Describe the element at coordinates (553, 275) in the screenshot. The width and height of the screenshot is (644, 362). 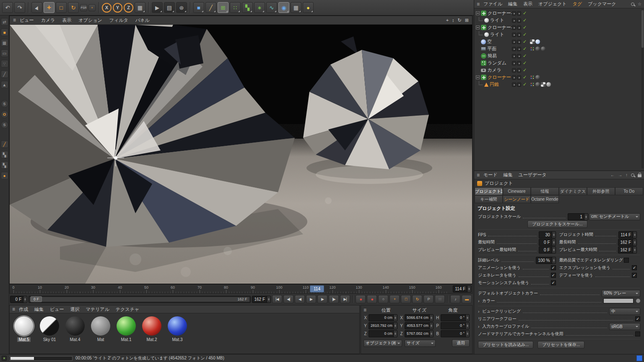
I see `use-generators-checkbox: ✓` at that location.